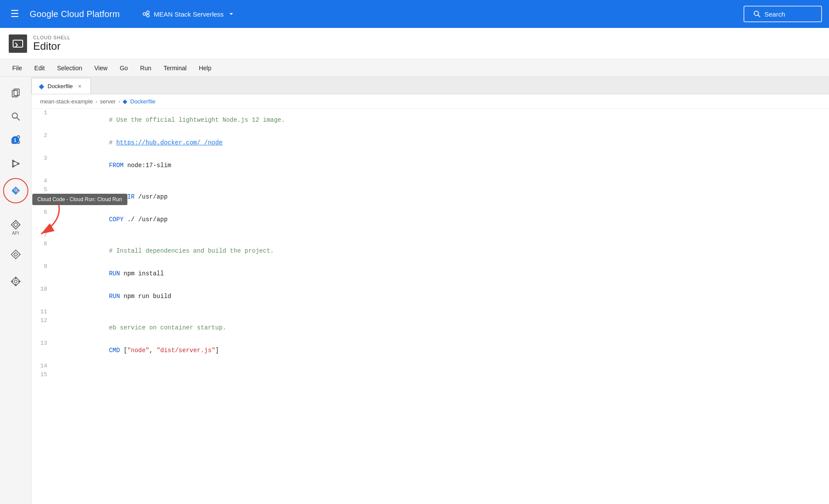  What do you see at coordinates (45, 296) in the screenshot?
I see `line-number: 10` at bounding box center [45, 296].